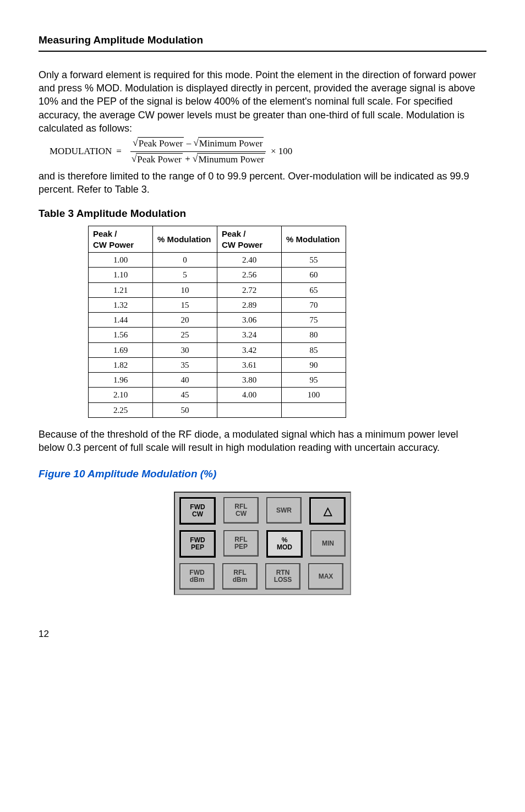 This screenshot has height=812, width=525. Describe the element at coordinates (198, 152) in the screenshot. I see `fraction: Peak Power – Minimum Power Peak Power + …` at that location.